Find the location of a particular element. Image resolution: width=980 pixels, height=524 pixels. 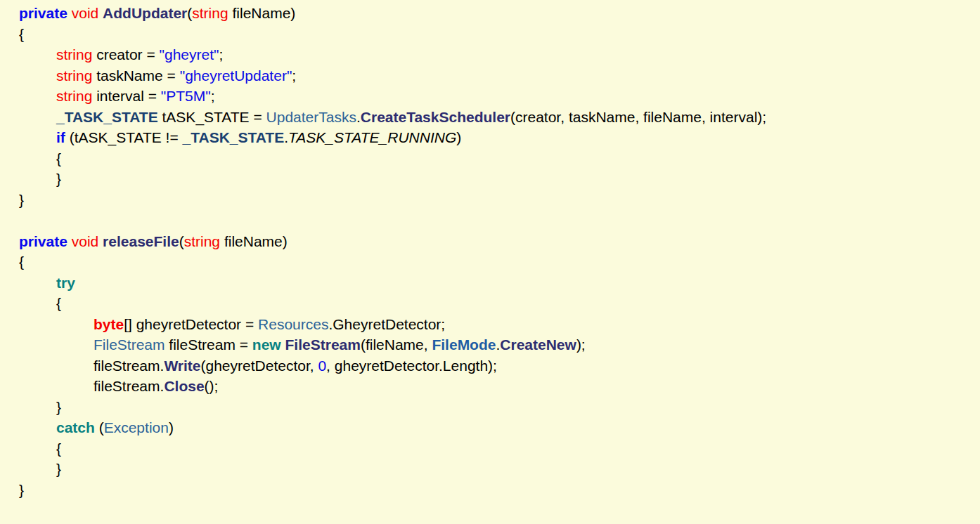

code-token: 0 is located at coordinates (322, 365).